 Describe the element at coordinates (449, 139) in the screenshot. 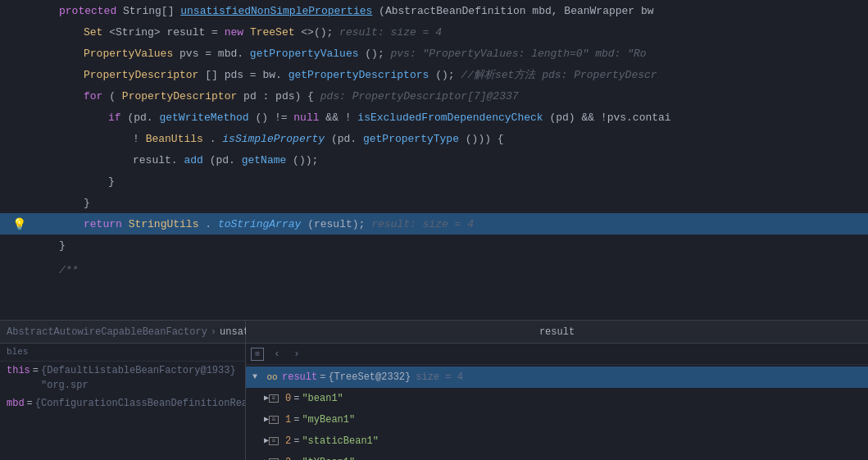

I see `line-content-7: ! BeanUtils . isSimpleProperty (pd. getP…` at that location.